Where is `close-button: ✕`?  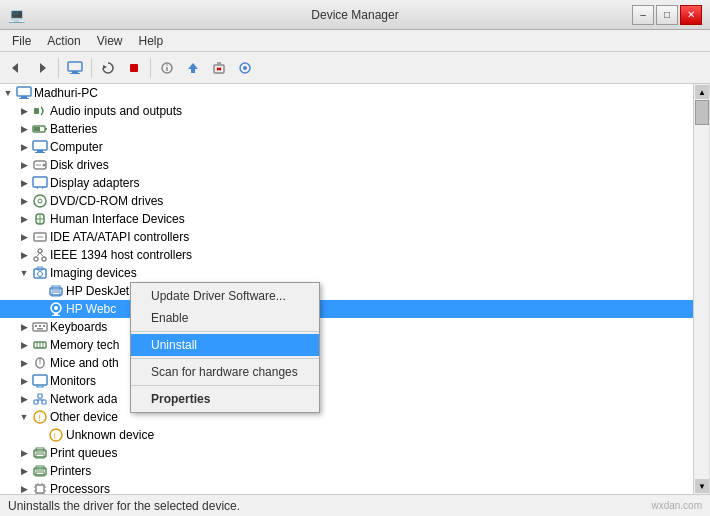 close-button: ✕ is located at coordinates (691, 15).